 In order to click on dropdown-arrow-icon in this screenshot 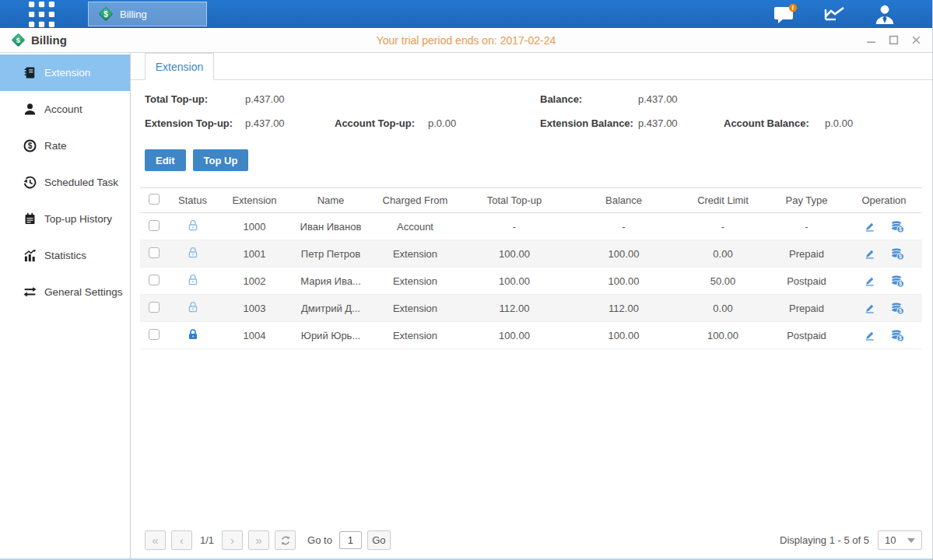, I will do `click(911, 541)`.